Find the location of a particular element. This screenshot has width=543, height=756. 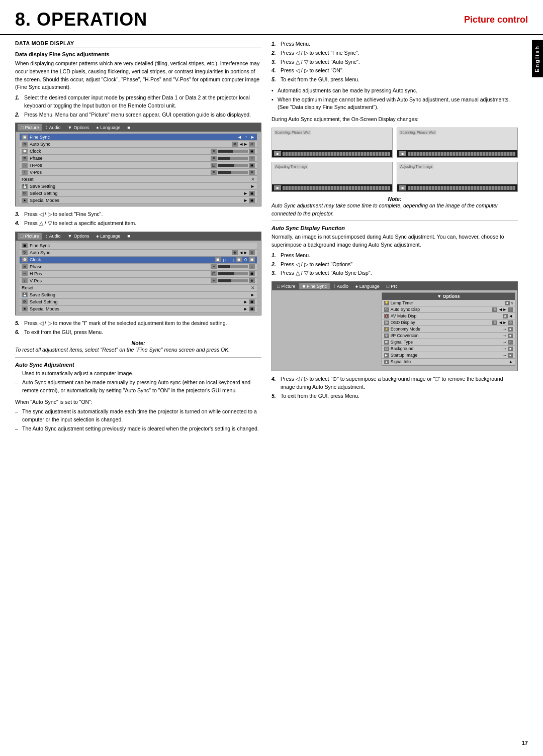

sync-label-2: Scanning. Please Wait is located at coordinates (418, 133).